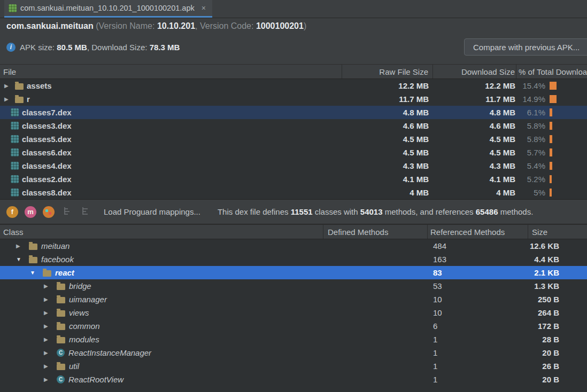 This screenshot has width=587, height=392. Describe the element at coordinates (84, 326) in the screenshot. I see `class-name: common` at that location.